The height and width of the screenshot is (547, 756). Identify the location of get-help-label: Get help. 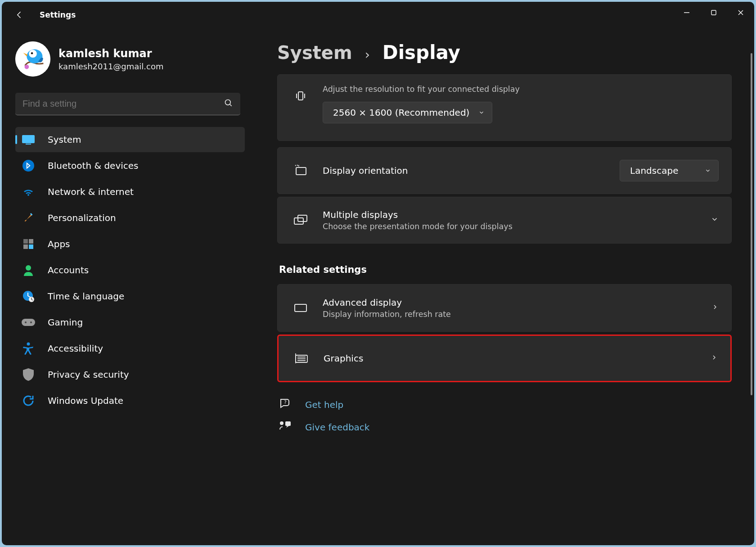
(324, 405).